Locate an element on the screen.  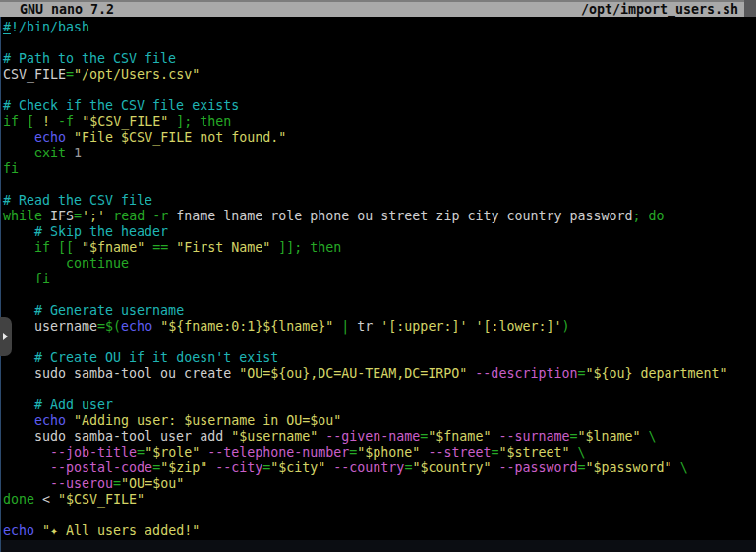
app-title: GNU nano 7.2 is located at coordinates (57, 10).